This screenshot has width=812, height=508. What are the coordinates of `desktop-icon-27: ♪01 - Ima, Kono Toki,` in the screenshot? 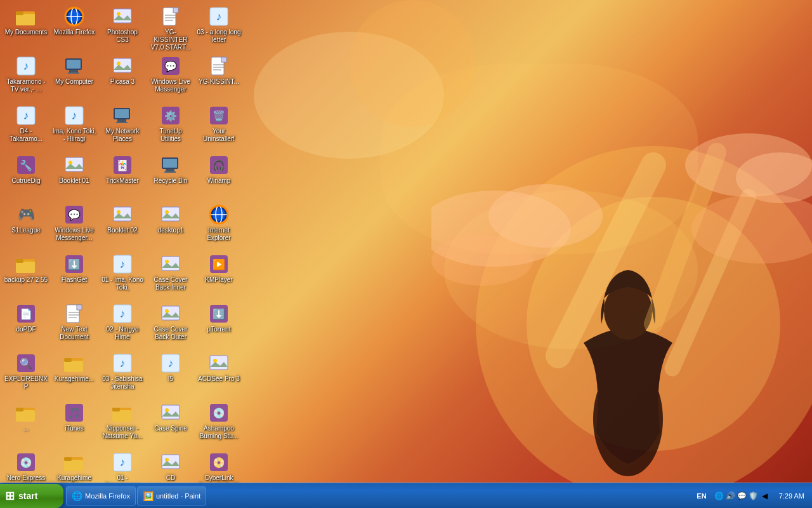 It's located at (122, 275).